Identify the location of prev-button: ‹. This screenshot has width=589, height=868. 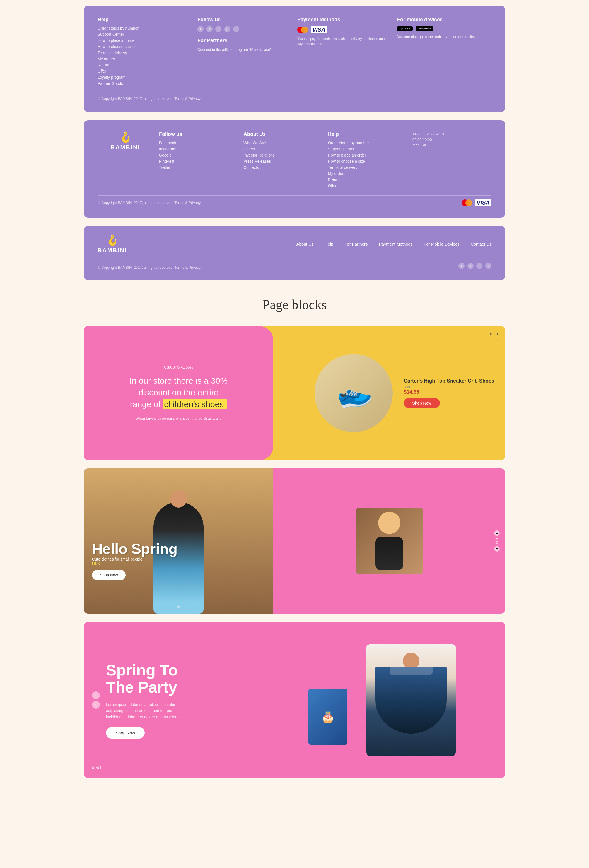
(96, 695).